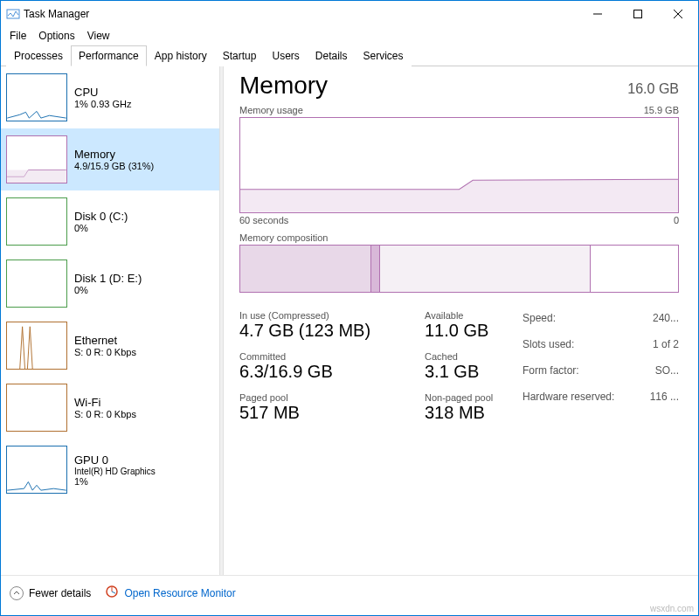 This screenshot has height=616, width=699. Describe the element at coordinates (56, 36) in the screenshot. I see `menu-options: Options` at that location.